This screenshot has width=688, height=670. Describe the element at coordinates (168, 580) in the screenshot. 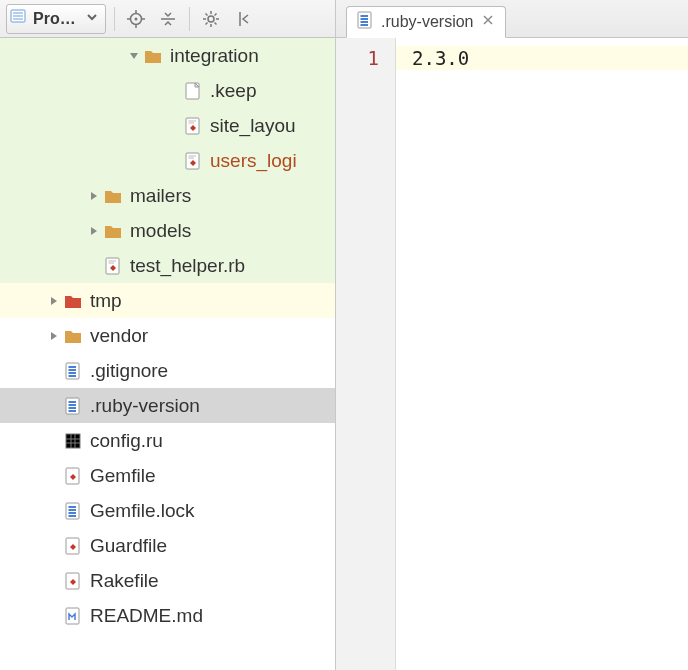

I see `tree-item: Rakefile` at that location.